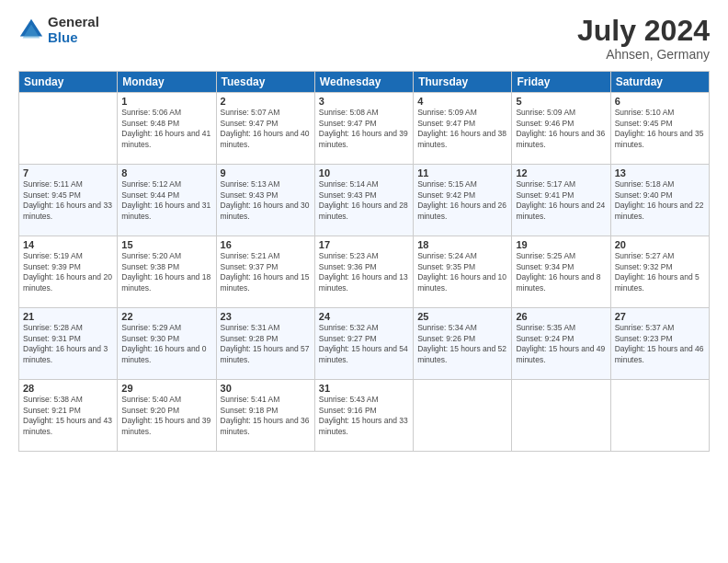 The image size is (728, 563). I want to click on week-row-1: 7Sunrise: 5:11 AMSunset: 9:45 PMDaylight…, so click(364, 201).